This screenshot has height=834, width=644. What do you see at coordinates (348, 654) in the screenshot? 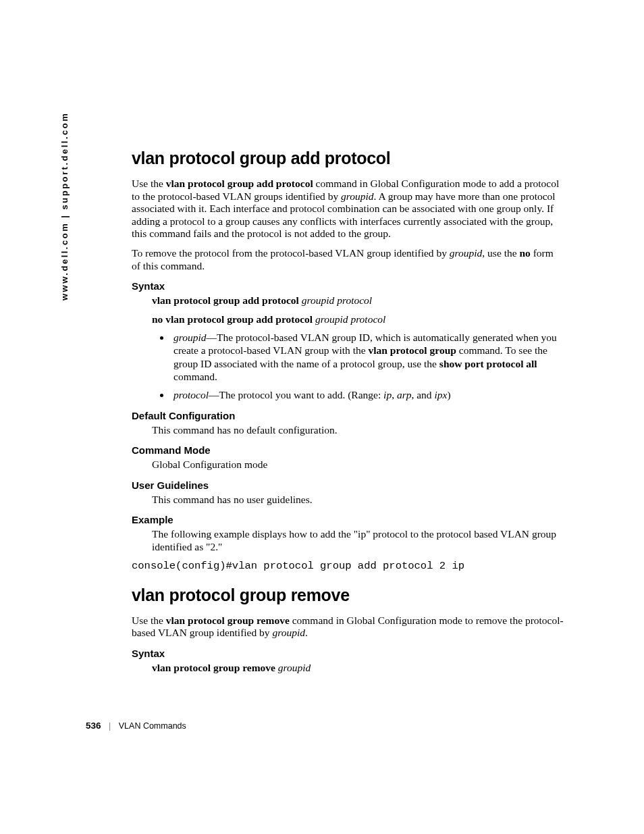
I see `syntax-label-2: Syntax` at bounding box center [348, 654].